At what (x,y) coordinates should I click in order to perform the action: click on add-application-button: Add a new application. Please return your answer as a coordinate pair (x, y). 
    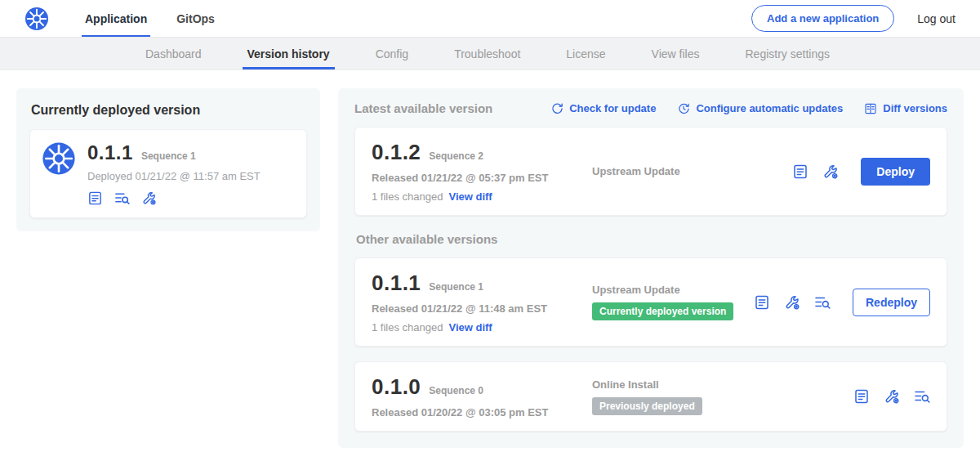
    Looking at the image, I should click on (823, 18).